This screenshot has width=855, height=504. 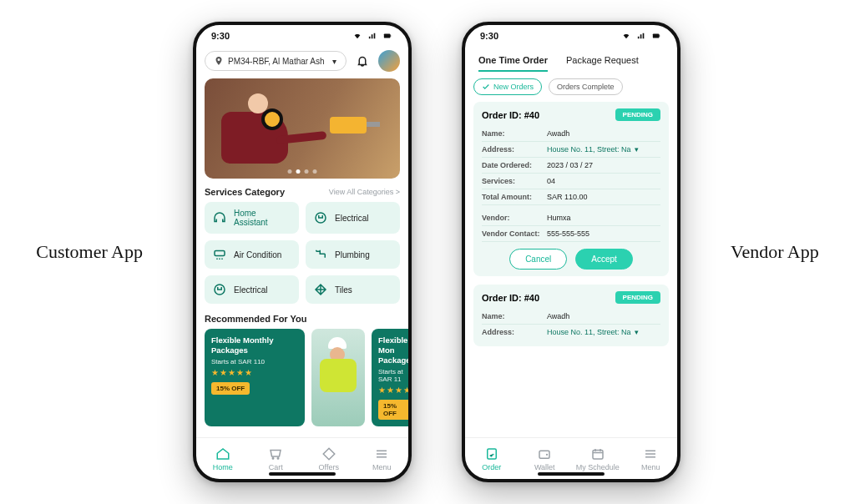 I want to click on category-air-condition: Air Condition, so click(x=252, y=255).